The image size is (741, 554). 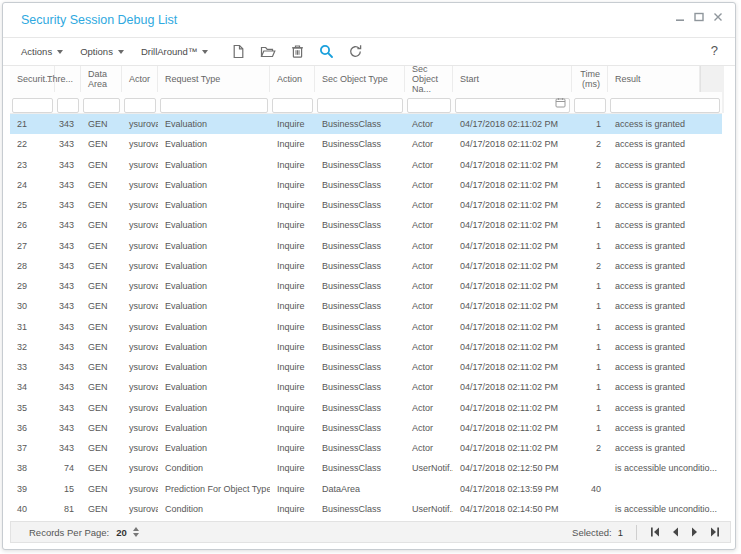 What do you see at coordinates (366, 408) in the screenshot?
I see `table-row: 35343GENysurovaEvaluationInquireBusiness…` at bounding box center [366, 408].